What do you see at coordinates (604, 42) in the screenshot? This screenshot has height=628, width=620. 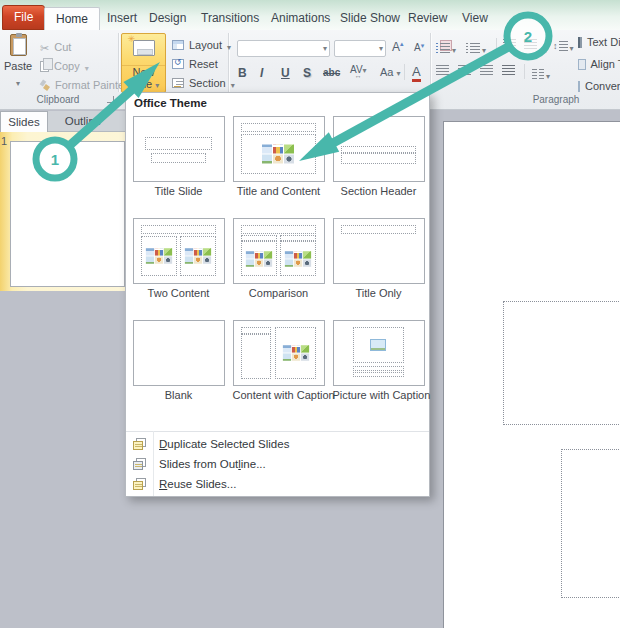 I see `text-direction-label: Text Direction` at bounding box center [604, 42].